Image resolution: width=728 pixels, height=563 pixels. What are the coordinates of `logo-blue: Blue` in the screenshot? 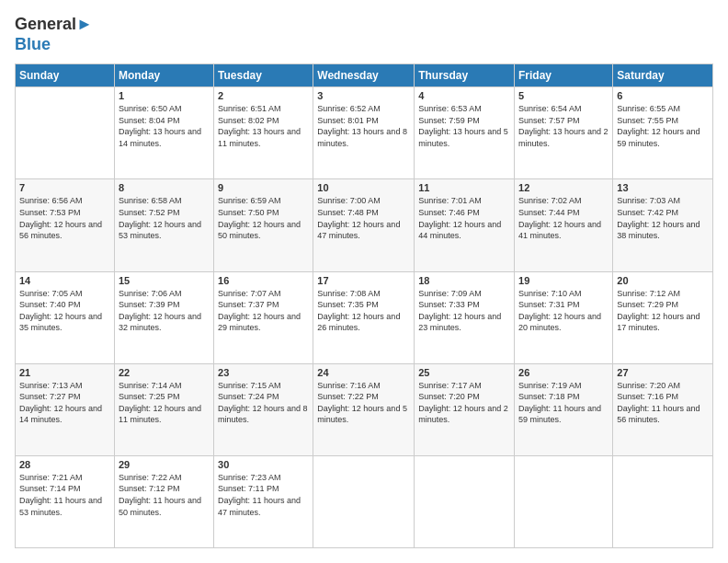 It's located at (33, 45).